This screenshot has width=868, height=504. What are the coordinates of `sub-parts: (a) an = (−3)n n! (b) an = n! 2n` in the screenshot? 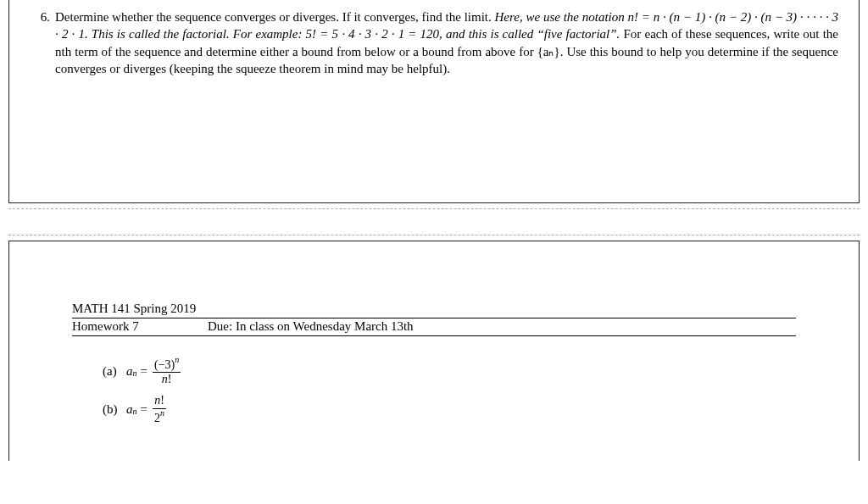 It's located at (470, 390).